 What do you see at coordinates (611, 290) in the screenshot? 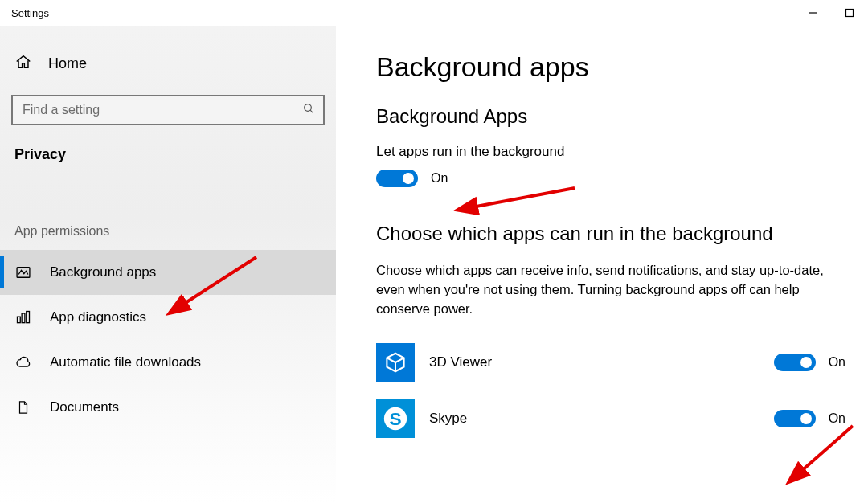
I see `section-desc: Choose which apps can receive info, send…` at bounding box center [611, 290].